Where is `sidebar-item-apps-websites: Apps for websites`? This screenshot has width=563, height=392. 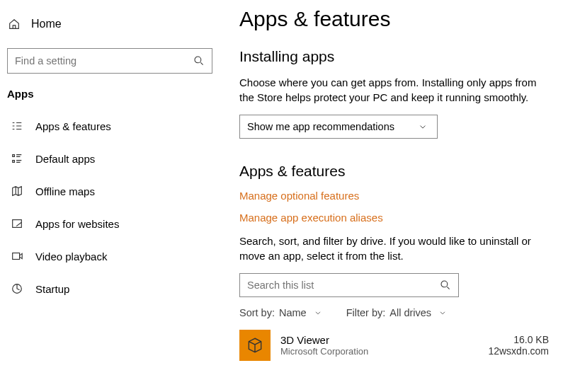
sidebar-item-apps-websites: Apps for websites is located at coordinates (110, 224).